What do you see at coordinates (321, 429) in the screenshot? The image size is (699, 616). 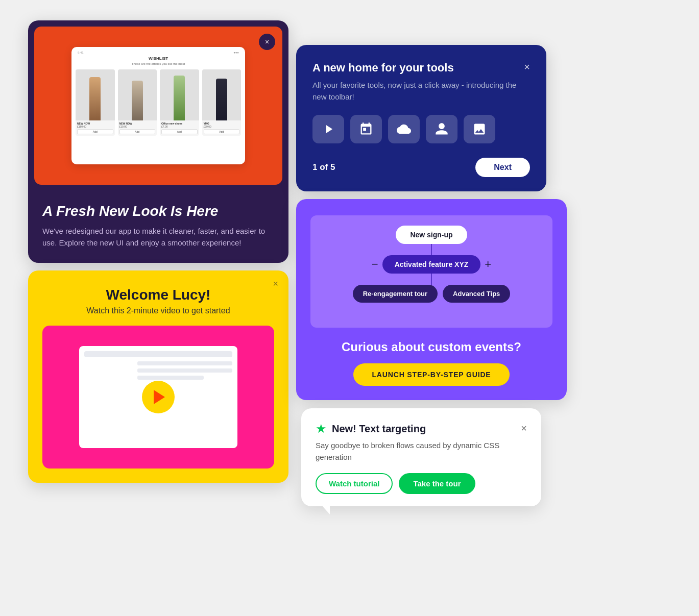 I see `star-icon: ★` at bounding box center [321, 429].